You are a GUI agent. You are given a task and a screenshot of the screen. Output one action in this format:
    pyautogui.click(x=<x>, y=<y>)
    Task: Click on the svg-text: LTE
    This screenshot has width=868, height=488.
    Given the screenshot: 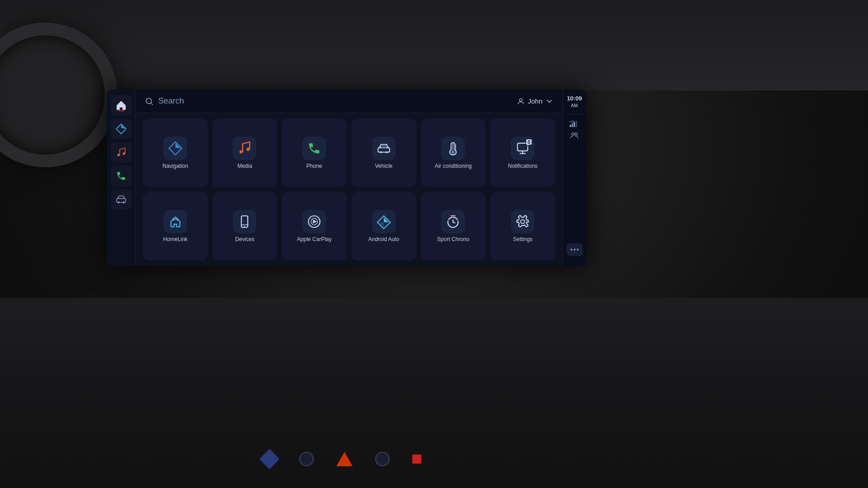 What is the action you would take?
    pyautogui.click(x=572, y=122)
    